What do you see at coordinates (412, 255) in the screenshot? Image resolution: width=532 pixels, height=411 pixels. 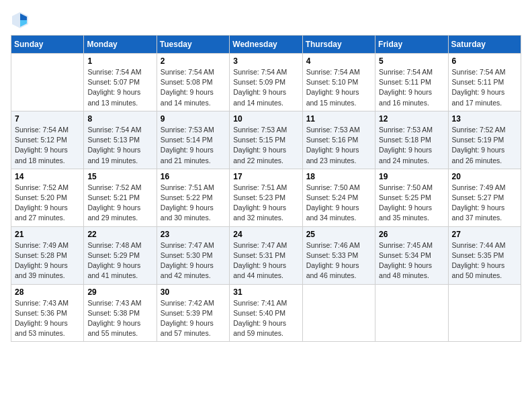 I see `calendar-cell: 26Sunrise: 7:45 AM Sunset: 5:34 PM Dayli…` at bounding box center [412, 255].